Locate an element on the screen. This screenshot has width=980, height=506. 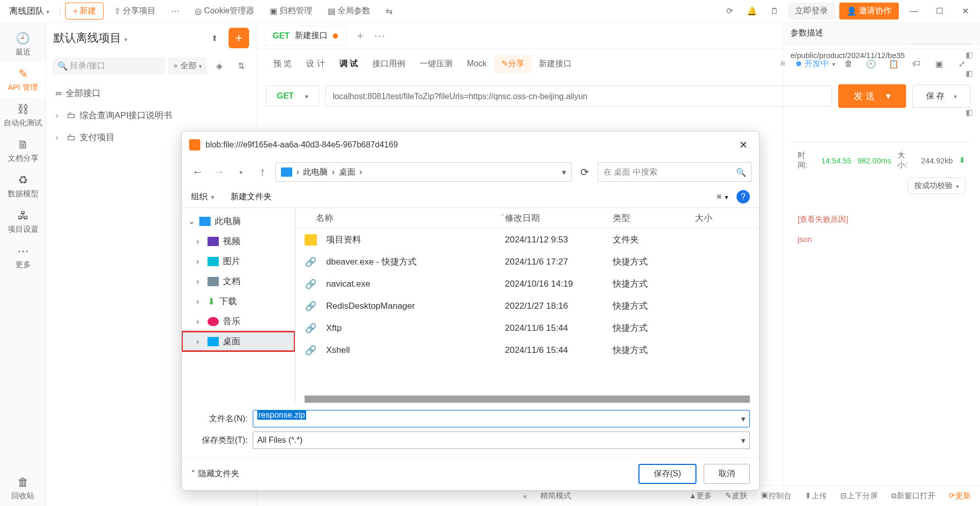
tree-search-input: 🔍 目录/接口 is located at coordinates (109, 66).